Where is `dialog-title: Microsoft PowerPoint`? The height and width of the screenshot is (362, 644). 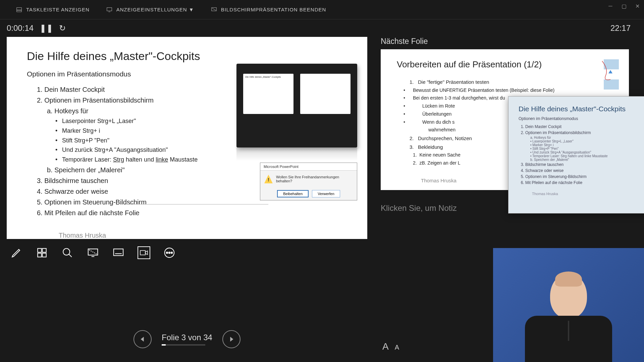 dialog-title: Microsoft PowerPoint is located at coordinates (309, 167).